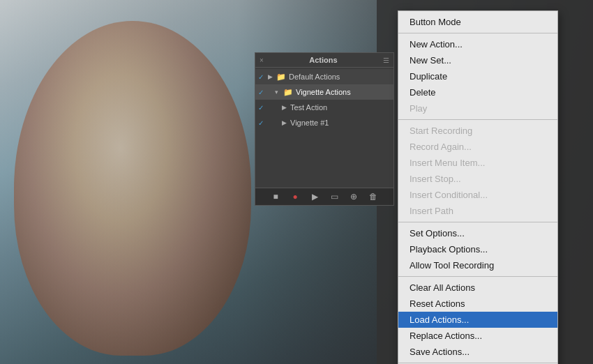 The height and width of the screenshot is (364, 593). I want to click on menu-item-delete: Delete, so click(478, 92).